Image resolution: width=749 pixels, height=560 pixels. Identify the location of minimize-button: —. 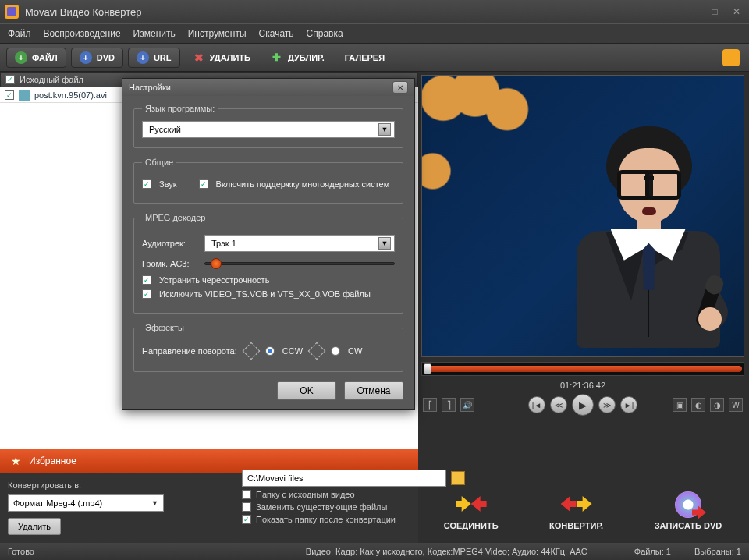
(693, 12).